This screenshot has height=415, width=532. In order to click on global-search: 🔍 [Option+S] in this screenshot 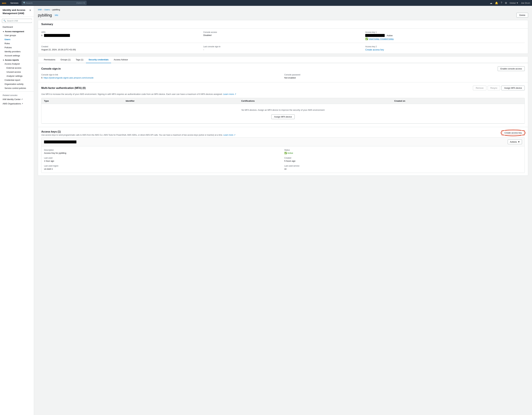, I will do `click(54, 3)`.